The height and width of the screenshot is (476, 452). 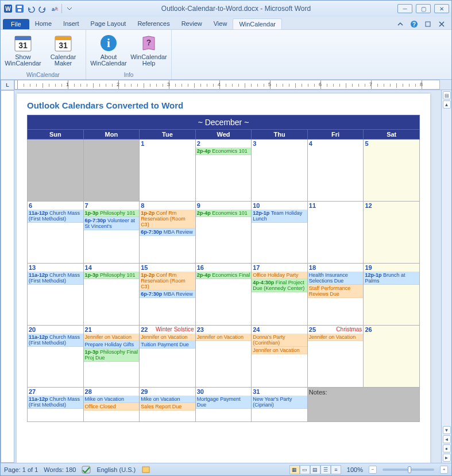 What do you see at coordinates (111, 345) in the screenshot?
I see `calendar-event: Prepare Holiday Gifts` at bounding box center [111, 345].